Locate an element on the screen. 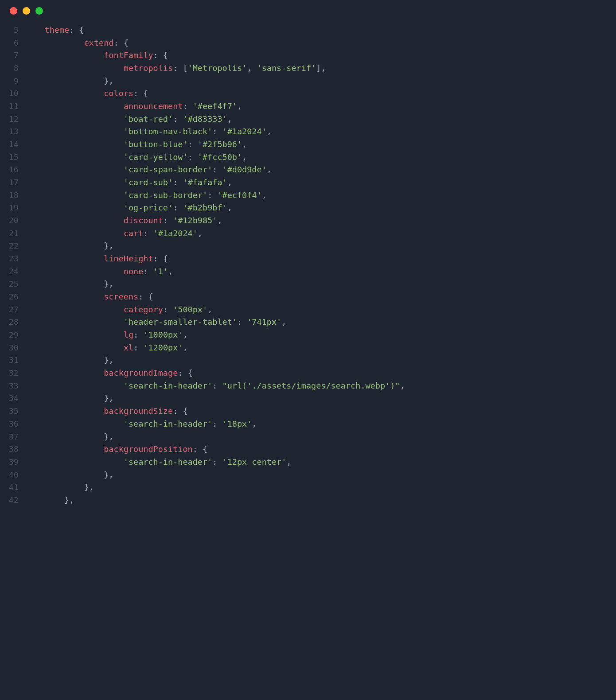 The image size is (616, 700). token-str: '#eef4f7' is located at coordinates (215, 106).